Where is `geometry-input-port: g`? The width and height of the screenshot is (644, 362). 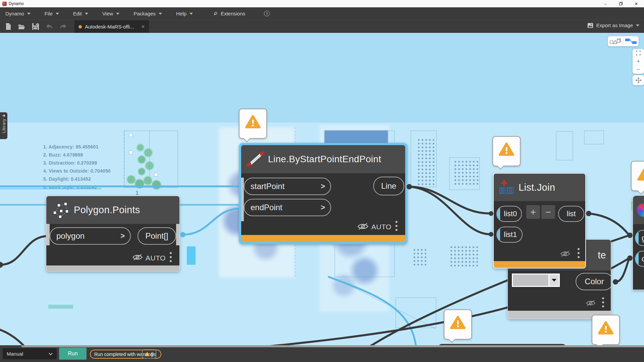 geometry-input-port: g is located at coordinates (639, 238).